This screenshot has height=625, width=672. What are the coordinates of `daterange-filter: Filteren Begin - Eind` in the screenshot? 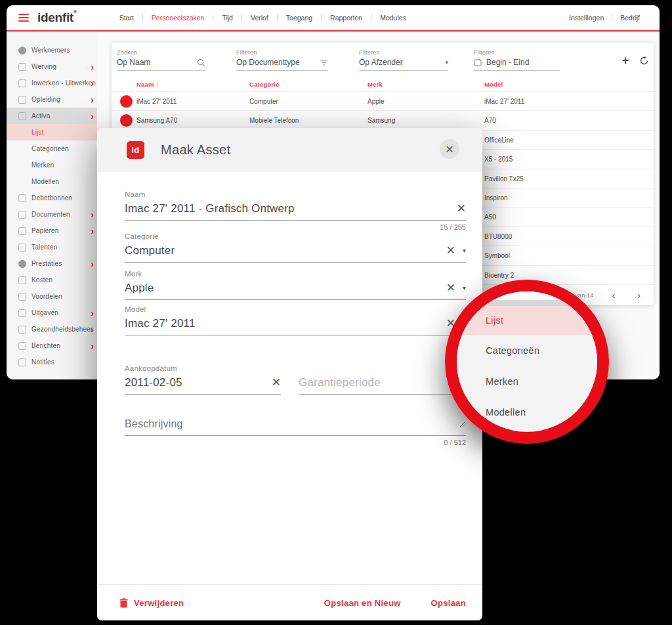 It's located at (517, 60).